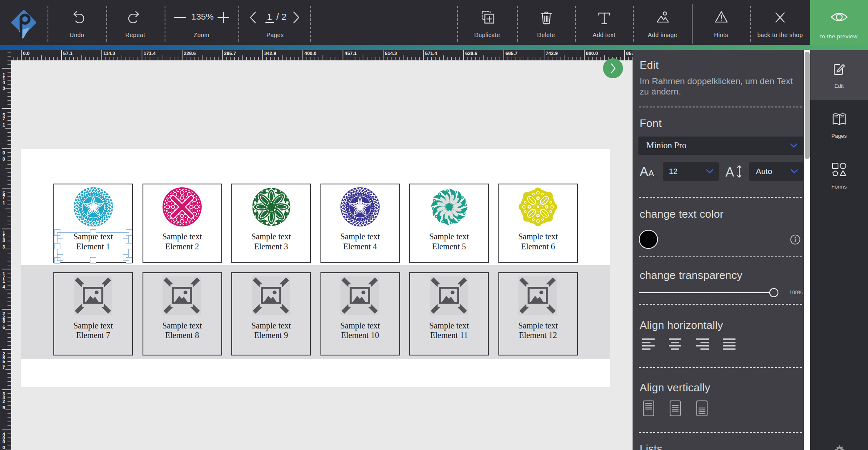 Image resolution: width=868 pixels, height=450 pixels. Describe the element at coordinates (190, 53) in the screenshot. I see `svg-text: 228.6` at that location.